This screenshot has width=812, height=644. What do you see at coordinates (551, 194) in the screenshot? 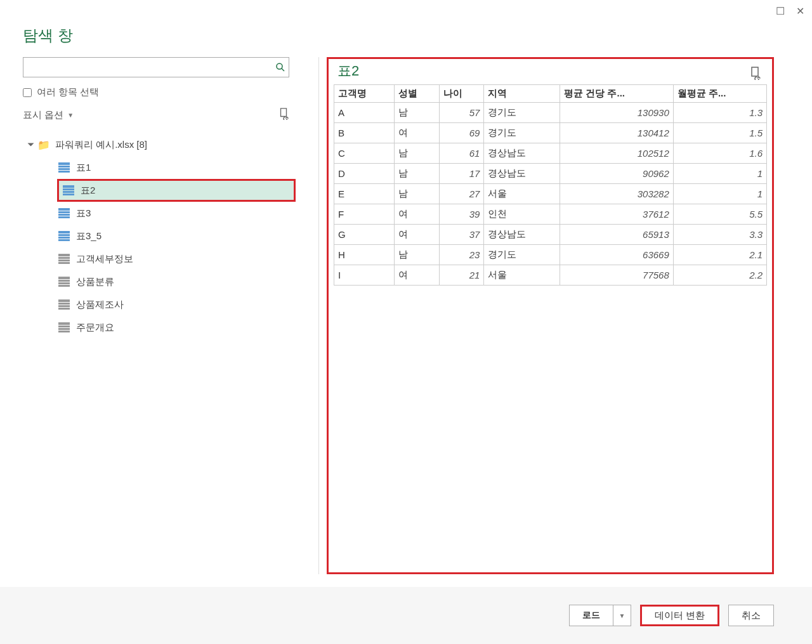
I see `table-row: E남27서울3032821` at bounding box center [551, 194].